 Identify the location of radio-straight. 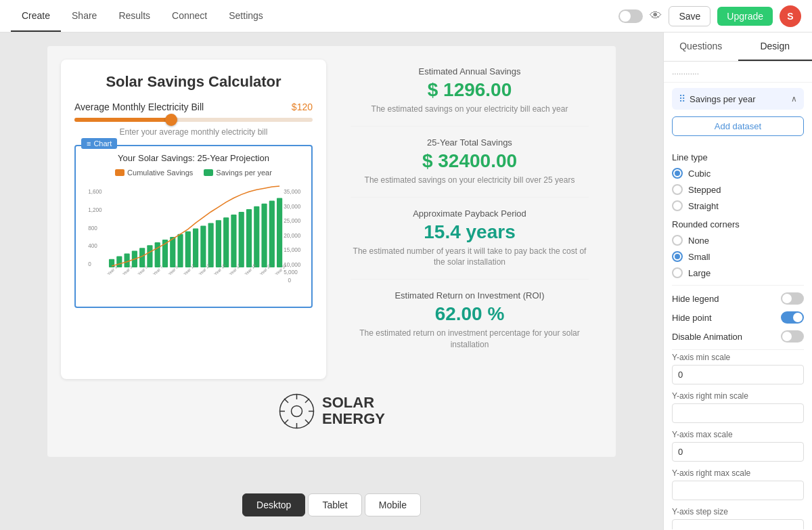
(677, 206).